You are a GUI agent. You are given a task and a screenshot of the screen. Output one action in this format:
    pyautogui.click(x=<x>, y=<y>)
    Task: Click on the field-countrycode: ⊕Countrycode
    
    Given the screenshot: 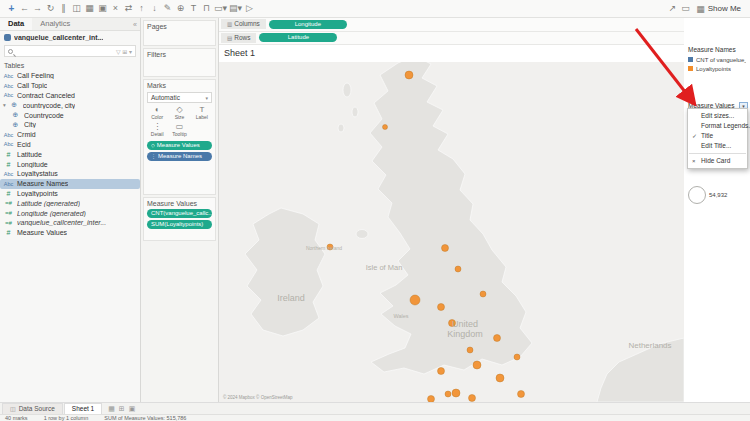 What is the action you would take?
    pyautogui.click(x=70, y=115)
    